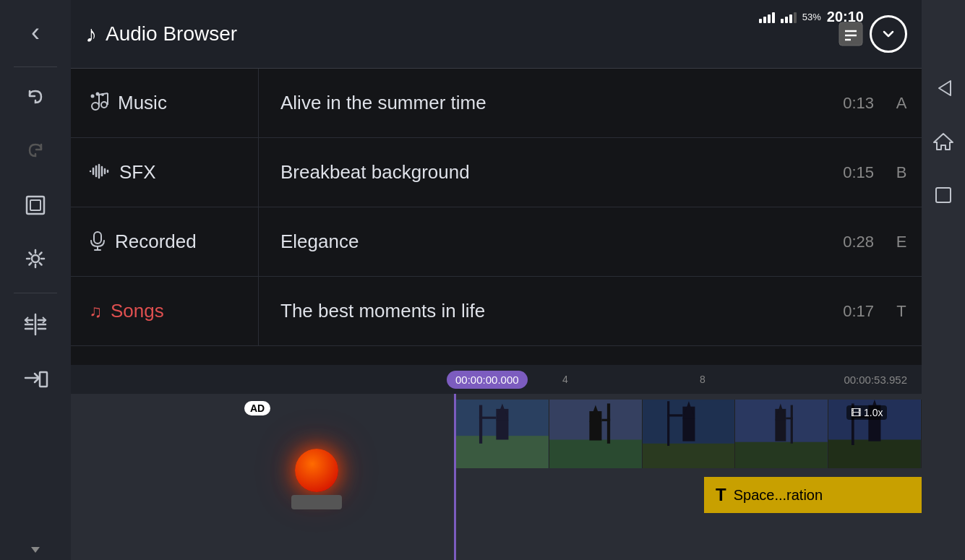 The image size is (965, 560). Describe the element at coordinates (811, 17) in the screenshot. I see `status-bar: 53% 20:10` at that location.